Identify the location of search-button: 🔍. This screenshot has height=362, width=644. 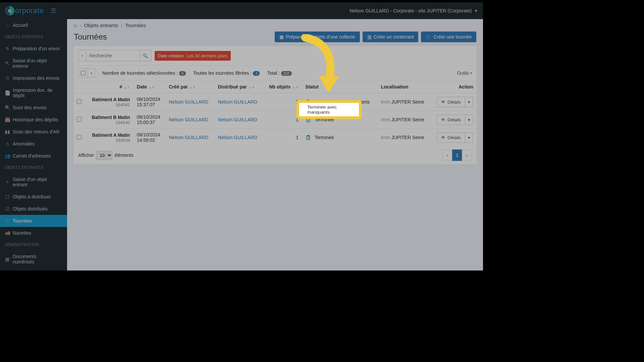
(146, 56).